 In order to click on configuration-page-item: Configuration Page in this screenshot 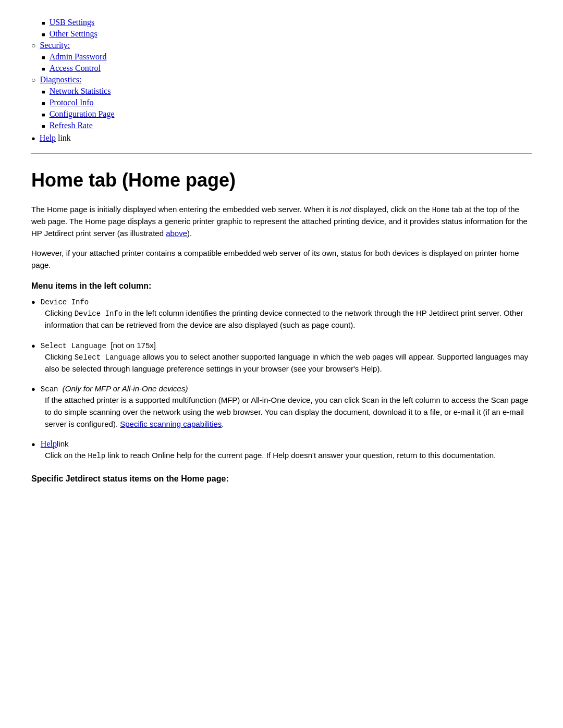, I will do `click(287, 114)`.